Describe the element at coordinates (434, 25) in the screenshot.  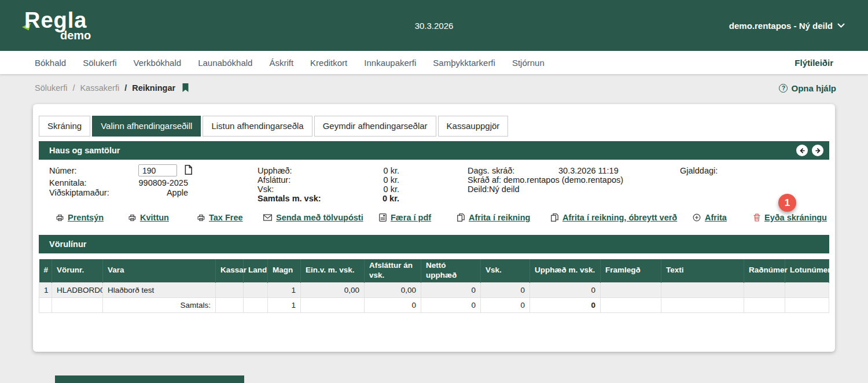
I see `app-header: Regla demo 30.3.2026 demo.rentapos - Ný …` at that location.